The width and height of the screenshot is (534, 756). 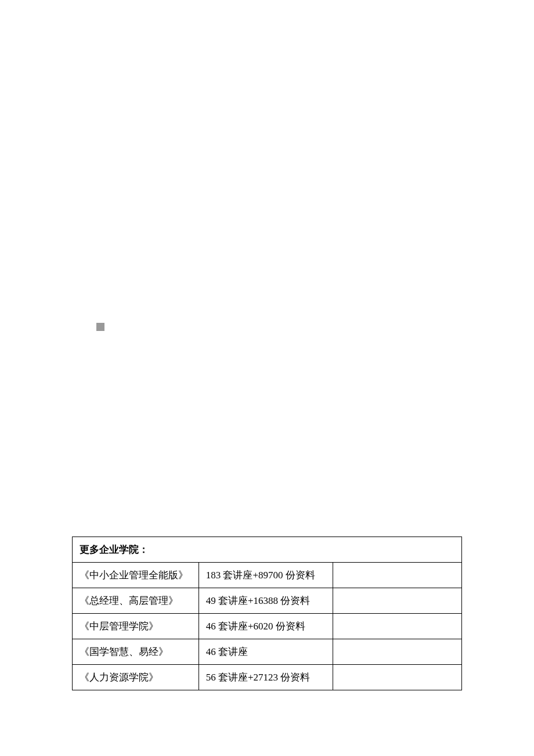 What do you see at coordinates (267, 575) in the screenshot?
I see `table-row: 《中小企业管理全能版》 183 套讲座+89700 份资料` at bounding box center [267, 575].